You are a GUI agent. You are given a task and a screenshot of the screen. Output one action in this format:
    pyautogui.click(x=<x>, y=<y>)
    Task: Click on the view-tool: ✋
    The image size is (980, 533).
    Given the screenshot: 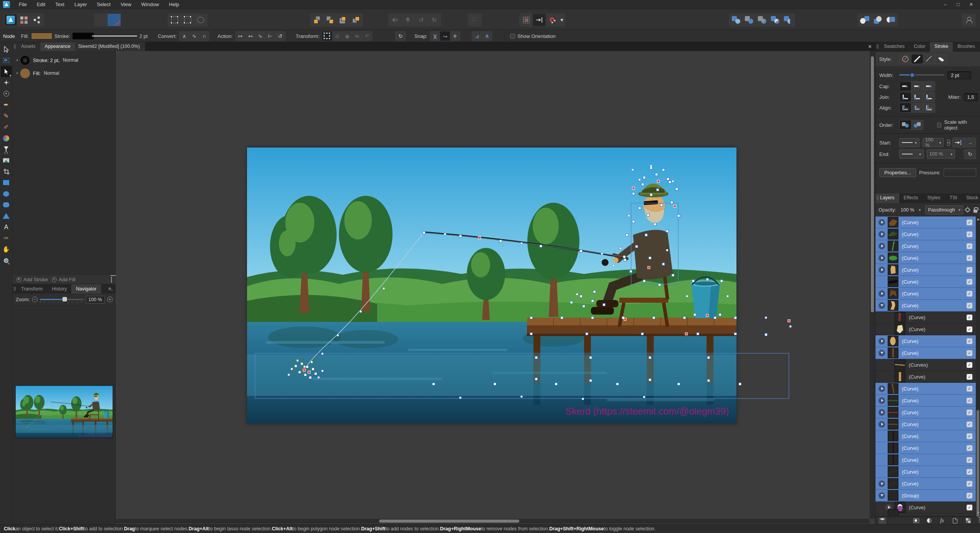 What is the action you would take?
    pyautogui.click(x=6, y=249)
    